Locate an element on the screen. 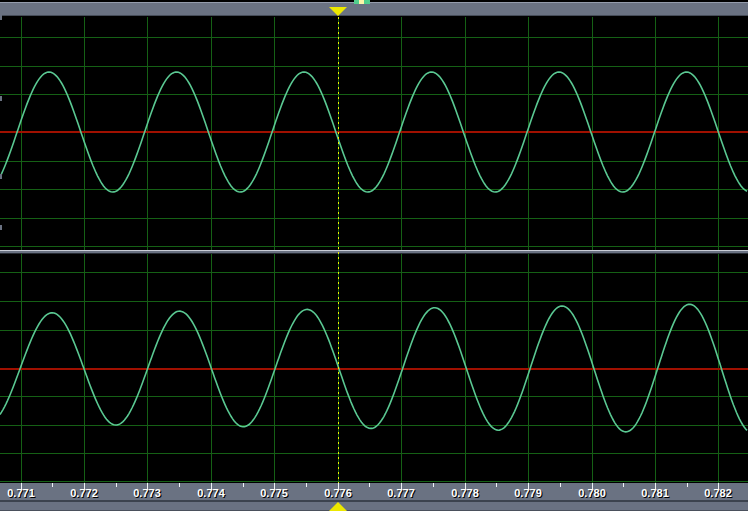  time-label: 0.775 is located at coordinates (274, 493).